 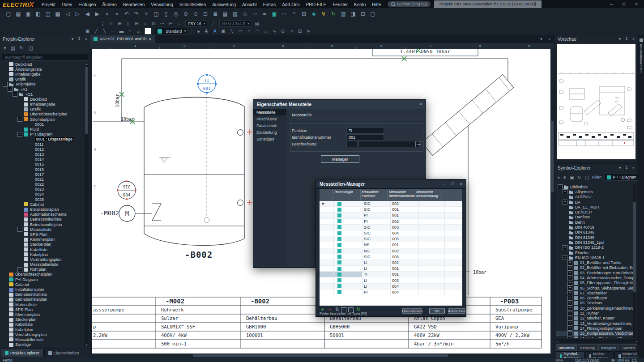 I want to click on menu-projekt: Projekt, so click(x=48, y=4).